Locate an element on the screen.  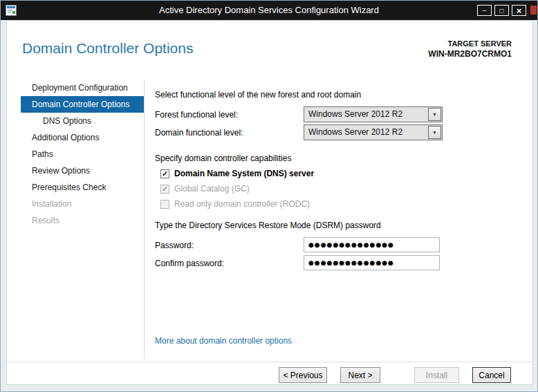
target-server-block: TARGET SERVER WIN-MR2BO7CRMO1 is located at coordinates (470, 49).